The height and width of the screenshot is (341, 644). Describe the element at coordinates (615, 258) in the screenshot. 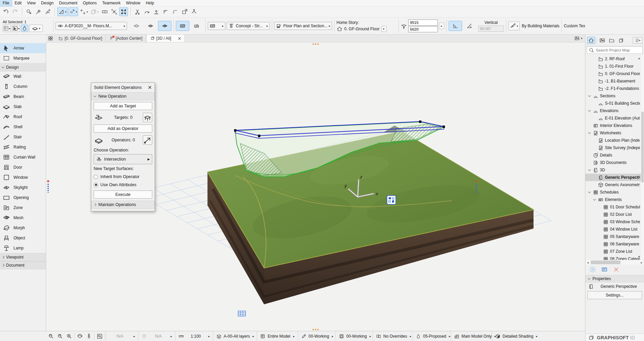

I see `tree-item-08-zones-categor: 08 Zones Categor` at that location.